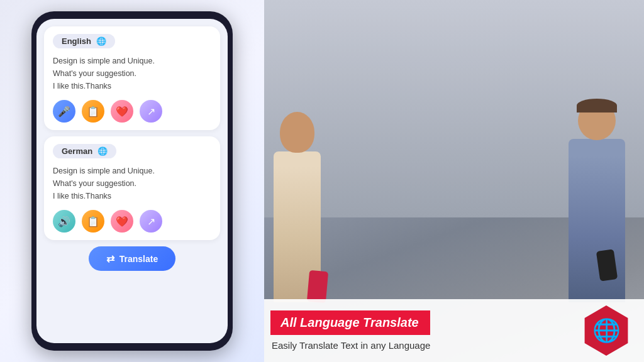 The height and width of the screenshot is (362, 644). Describe the element at coordinates (350, 331) in the screenshot. I see `bottom-text-area: All Language Translate Easily Translate …` at that location.